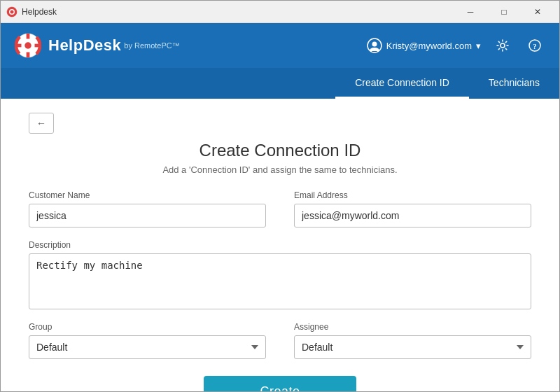 Image resolution: width=560 pixels, height=392 pixels. Describe the element at coordinates (413, 340) in the screenshot. I see `assignee-group: Assignee Default Assignee 1 Assignee 2` at that location.